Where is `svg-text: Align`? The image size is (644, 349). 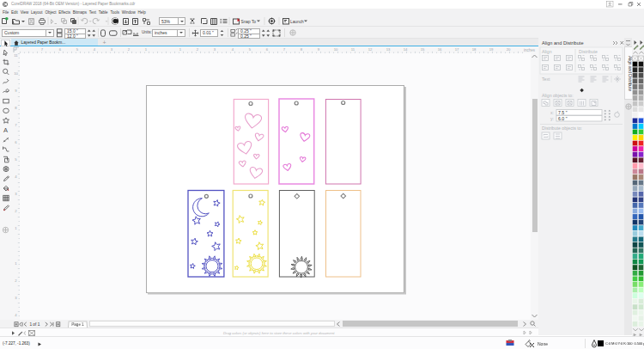
svg-text: Align is located at coordinates (547, 52).